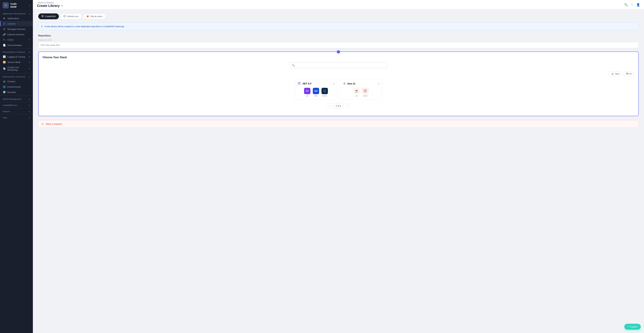 The height and width of the screenshot is (333, 644). Describe the element at coordinates (16, 29) in the screenshot. I see `sidebar-item-managed-services: ⚙ Managed Services` at that location.